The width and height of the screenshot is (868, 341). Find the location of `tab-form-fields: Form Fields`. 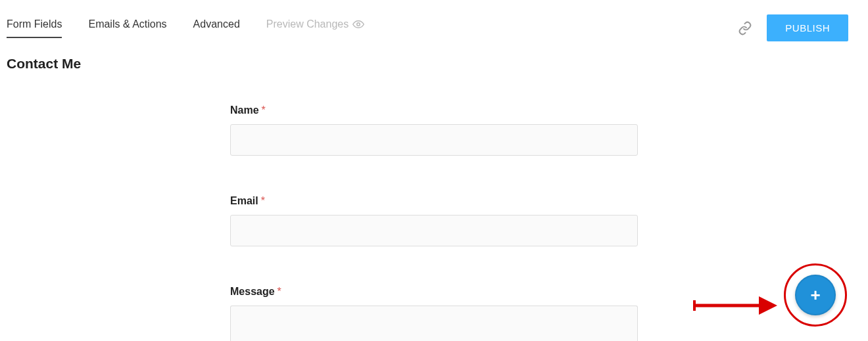

tab-form-fields: Form Fields is located at coordinates (34, 28).